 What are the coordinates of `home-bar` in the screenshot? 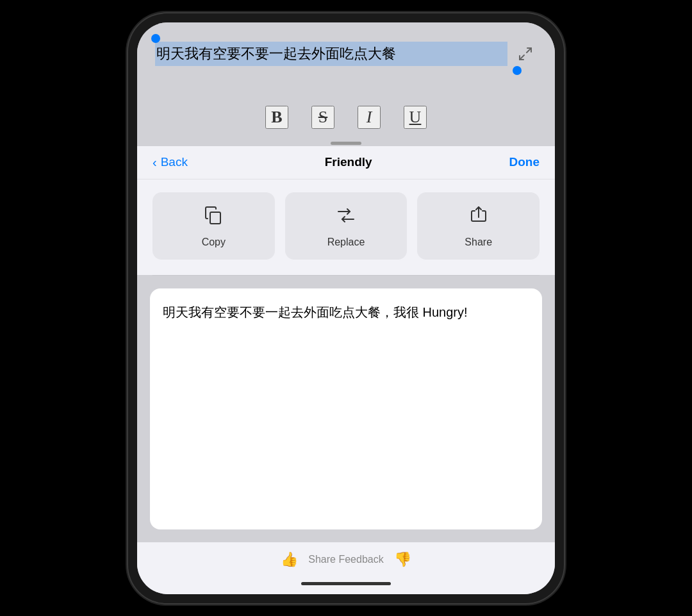 It's located at (346, 583).